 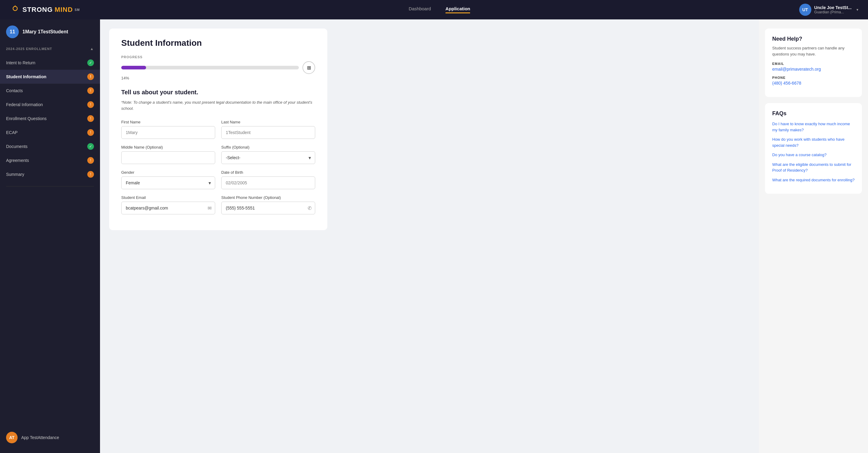 What do you see at coordinates (813, 142) in the screenshot?
I see `faq-item-1: How do you work with students who have s…` at bounding box center [813, 142].